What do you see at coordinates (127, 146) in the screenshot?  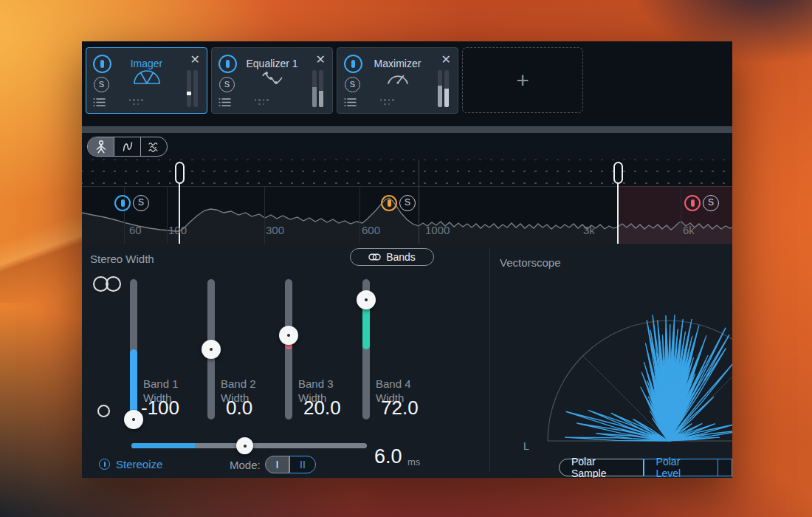 I see `view-mode-group` at bounding box center [127, 146].